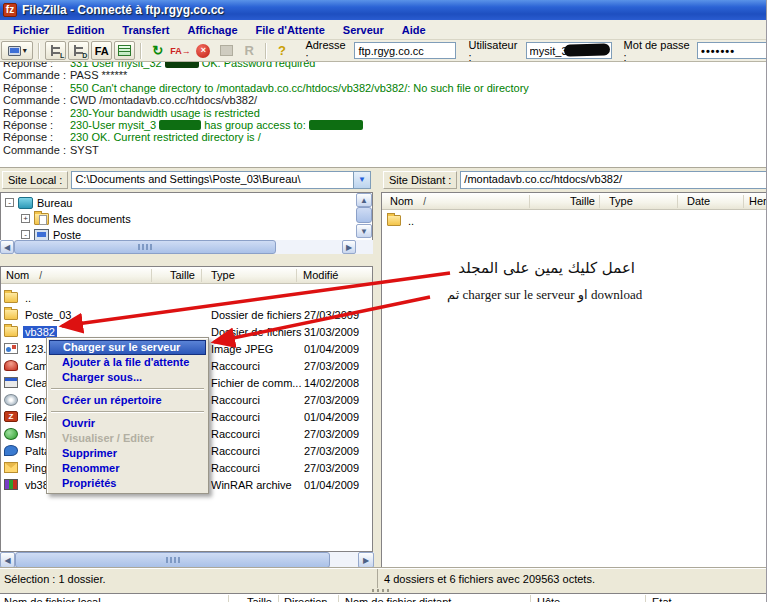 The width and height of the screenshot is (767, 602). Describe the element at coordinates (266, 51) in the screenshot. I see `toolbar-separator` at that location.